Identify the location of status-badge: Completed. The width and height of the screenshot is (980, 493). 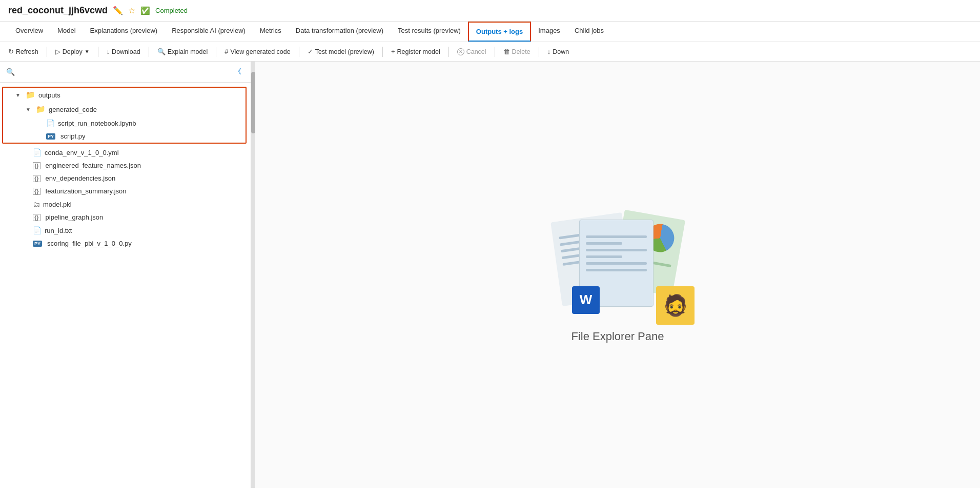
(171, 10).